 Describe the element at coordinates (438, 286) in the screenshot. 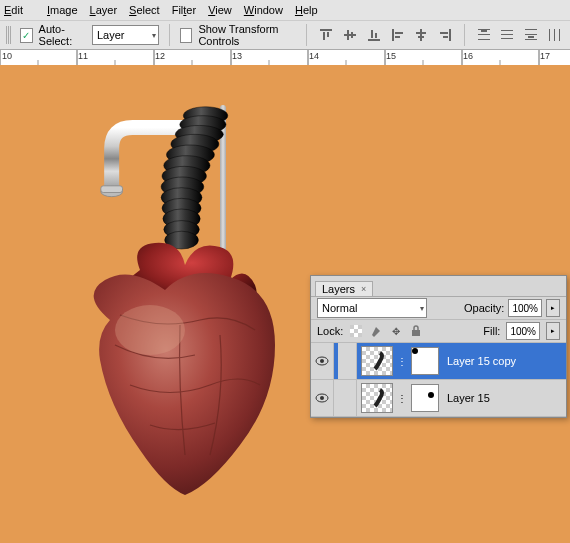

I see `panel-tab-row: Layers ×` at that location.